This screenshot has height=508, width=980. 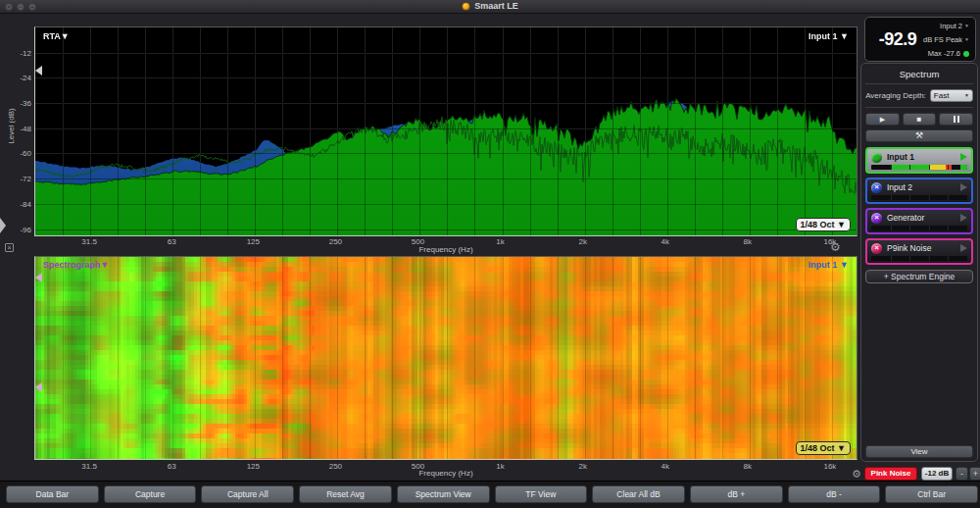 What do you see at coordinates (446, 249) in the screenshot?
I see `rta-x-axis-label: Frequency (Hz)` at bounding box center [446, 249].